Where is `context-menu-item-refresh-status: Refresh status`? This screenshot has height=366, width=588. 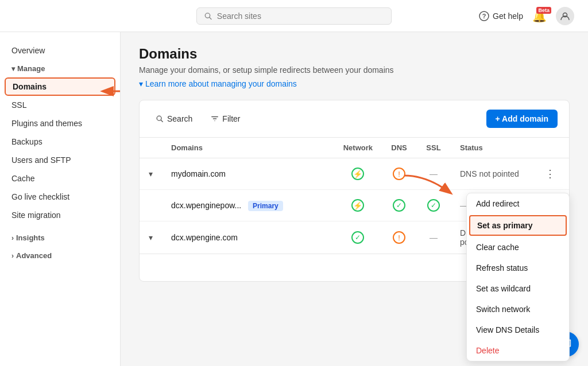 context-menu-item-refresh-status: Refresh status is located at coordinates (518, 268).